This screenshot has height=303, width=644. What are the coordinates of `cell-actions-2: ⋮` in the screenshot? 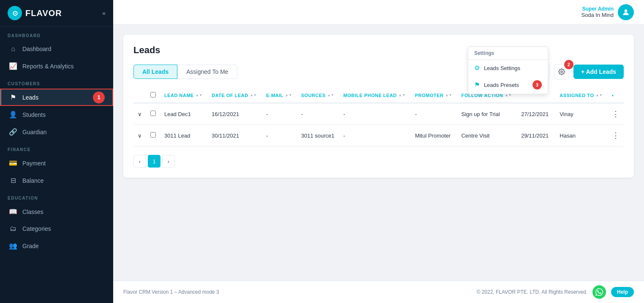 It's located at (616, 136).